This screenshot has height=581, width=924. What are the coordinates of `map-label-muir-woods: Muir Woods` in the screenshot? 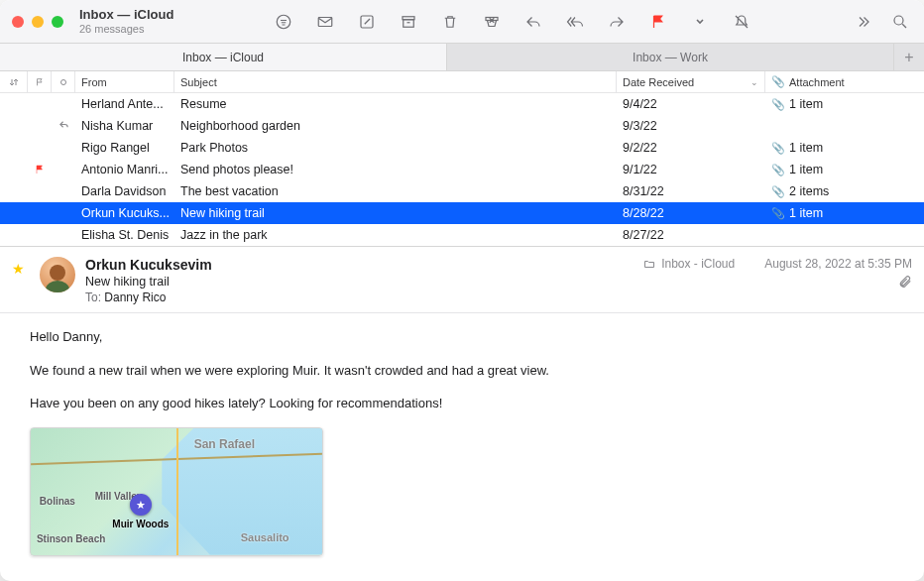 It's located at (141, 523).